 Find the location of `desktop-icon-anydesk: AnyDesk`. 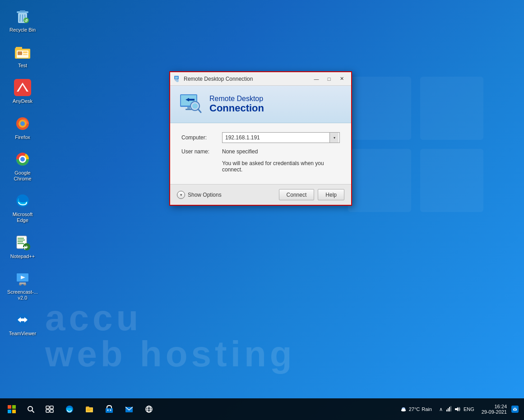

desktop-icon-anydesk: AnyDesk is located at coordinates (23, 91).